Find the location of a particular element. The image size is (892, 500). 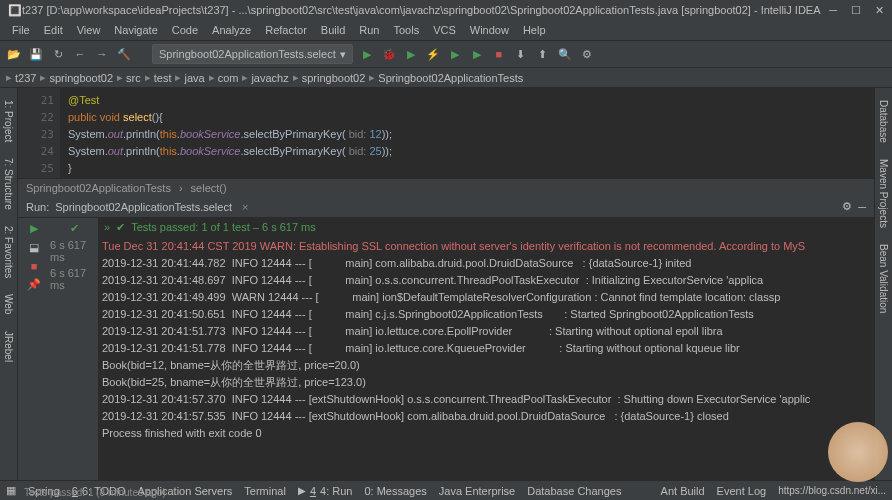

menu-edit: Edit is located at coordinates (54, 30).